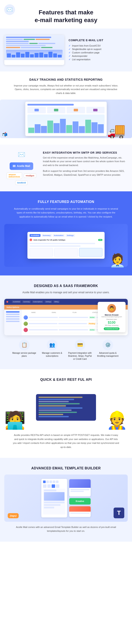 The height and width of the screenshot is (644, 132). I want to click on canvas-image-row, so click(54, 496).